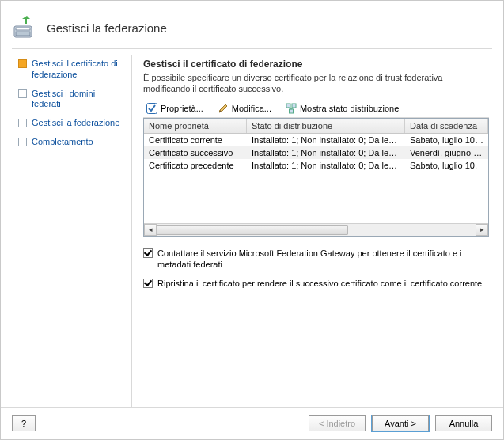 This screenshot has width=504, height=440. I want to click on edit-button: Modifica..., so click(244, 108).